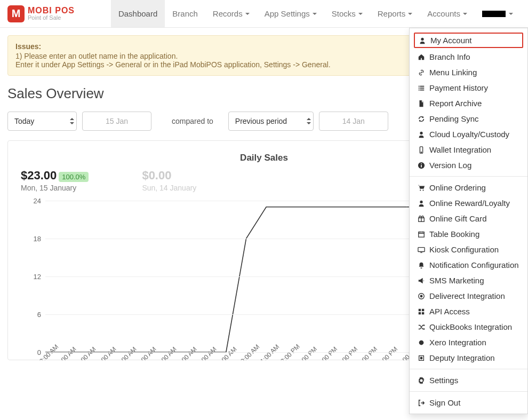 This screenshot has height=420, width=528. What do you see at coordinates (468, 57) in the screenshot?
I see `dropdown-item-branch-info: Branch Info` at bounding box center [468, 57].